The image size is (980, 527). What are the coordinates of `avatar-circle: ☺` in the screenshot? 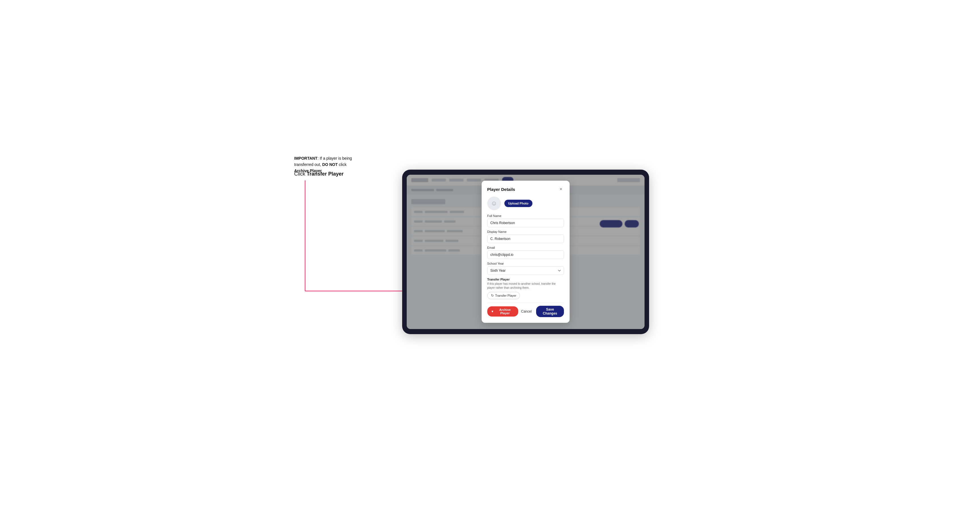 It's located at (494, 203).